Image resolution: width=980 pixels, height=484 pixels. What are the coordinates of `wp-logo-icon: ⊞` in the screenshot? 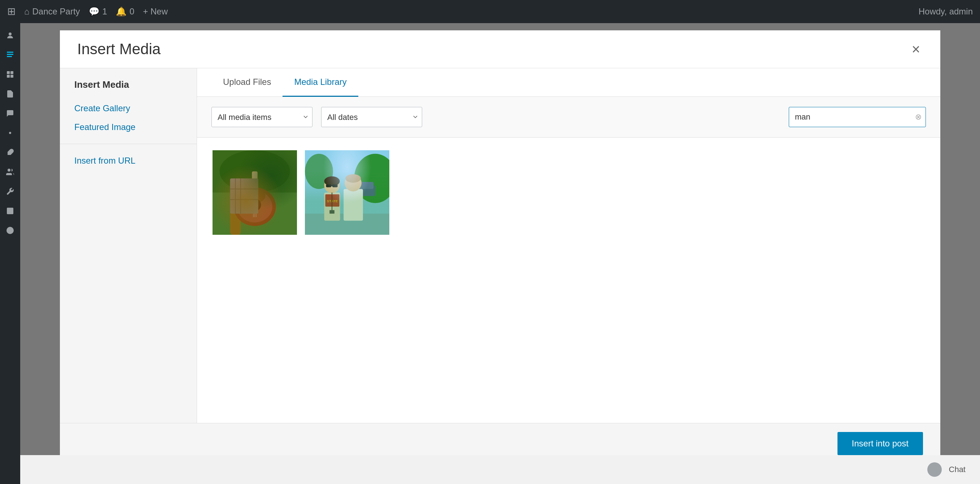 It's located at (11, 11).